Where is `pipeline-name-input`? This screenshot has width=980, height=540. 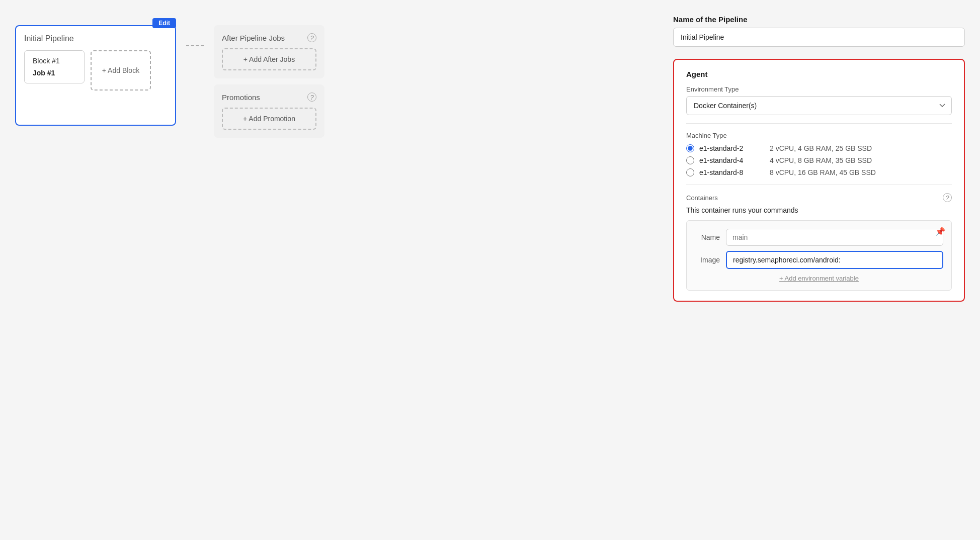 pipeline-name-input is located at coordinates (819, 37).